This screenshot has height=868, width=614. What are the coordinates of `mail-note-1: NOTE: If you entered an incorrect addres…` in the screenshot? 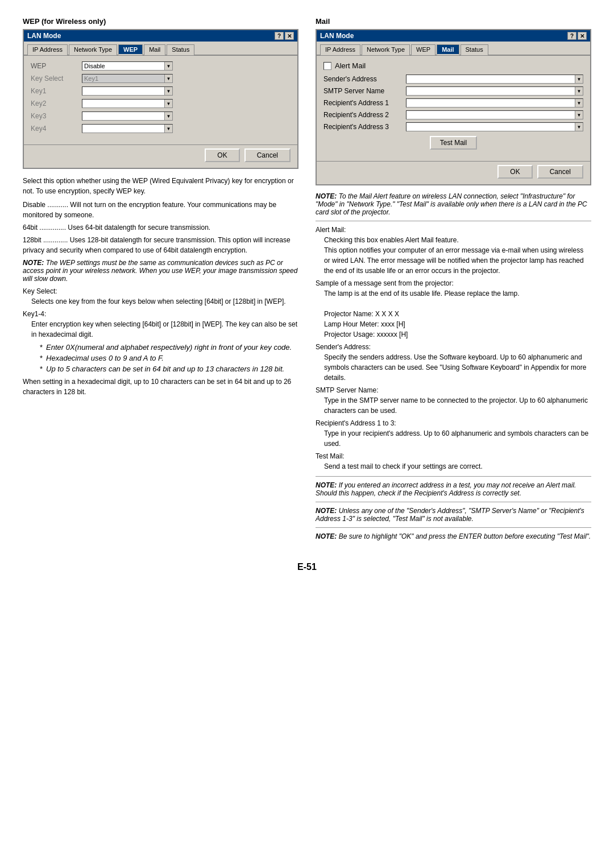 It's located at (454, 489).